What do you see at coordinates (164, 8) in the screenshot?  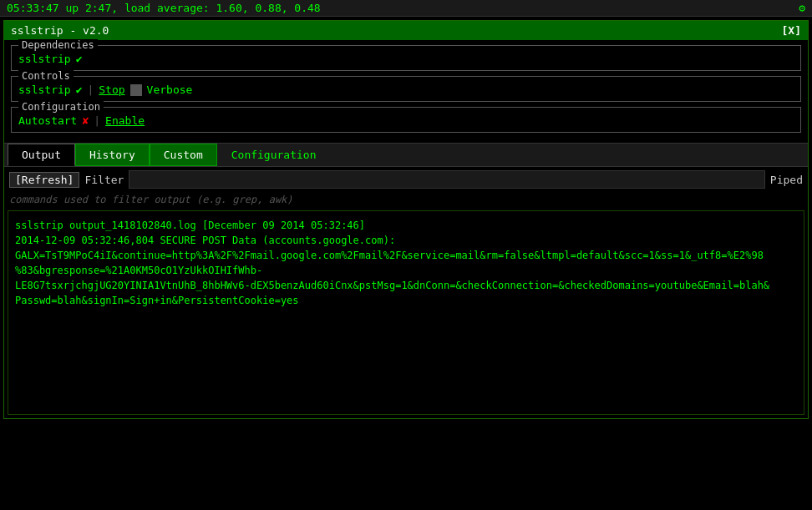 I see `status-text: 05:33:47 up 2:47, load average: 1.60, 0.…` at bounding box center [164, 8].